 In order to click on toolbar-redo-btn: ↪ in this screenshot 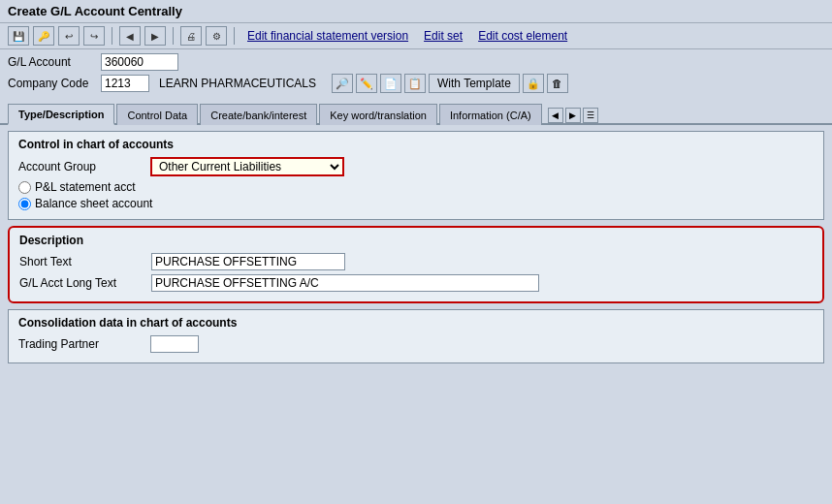, I will do `click(94, 36)`.